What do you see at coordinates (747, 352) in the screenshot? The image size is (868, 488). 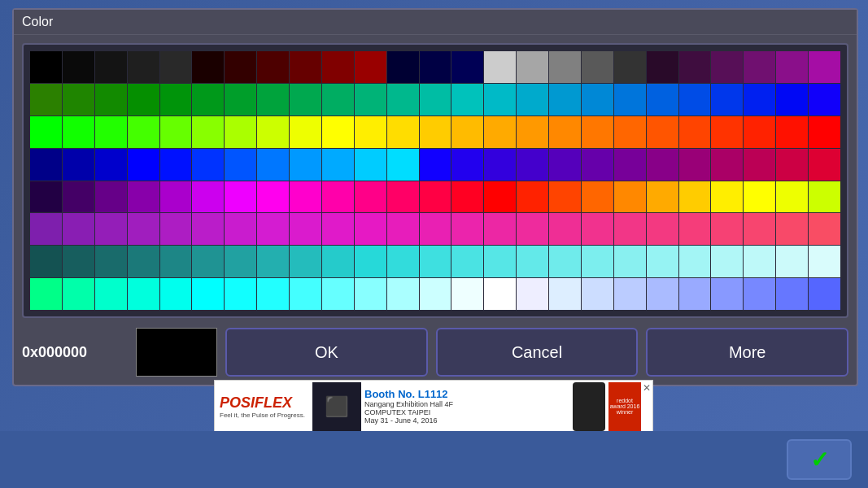 I see `more-button: More` at bounding box center [747, 352].